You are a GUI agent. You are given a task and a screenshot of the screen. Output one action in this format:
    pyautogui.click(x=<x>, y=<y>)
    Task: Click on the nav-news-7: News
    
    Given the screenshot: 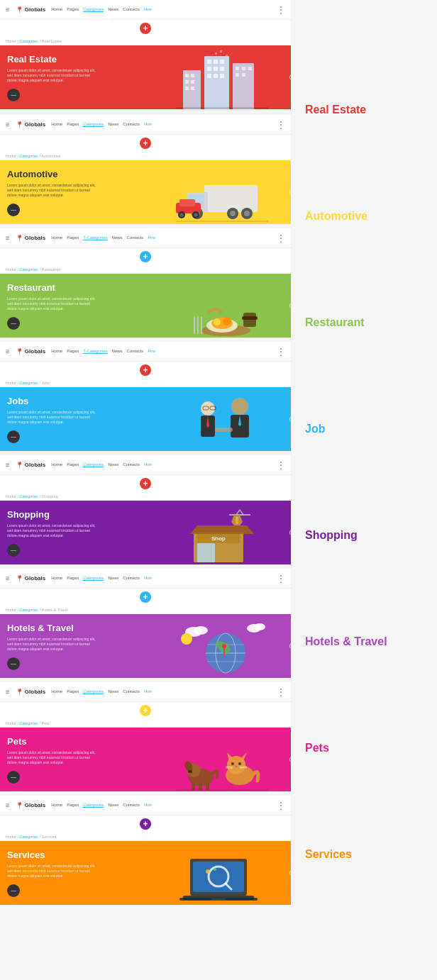 What is the action you would take?
    pyautogui.click(x=114, y=692)
    